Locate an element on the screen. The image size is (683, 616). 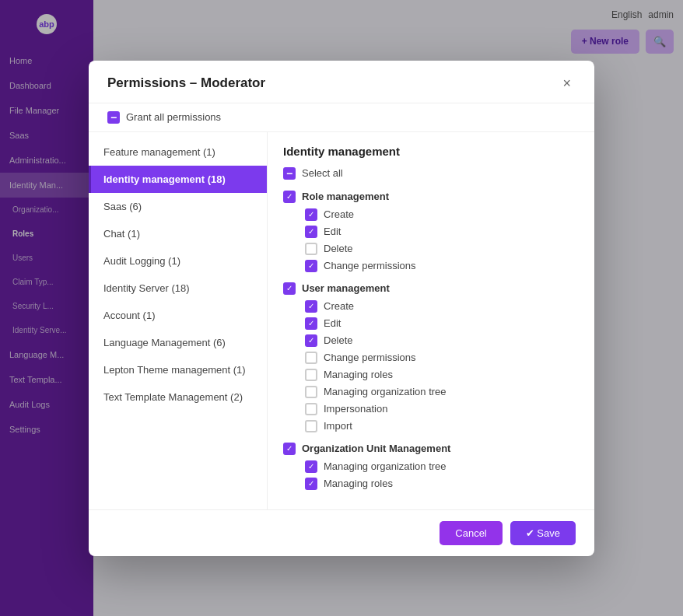
left-item-chat: Chat (1) is located at coordinates (177, 233).